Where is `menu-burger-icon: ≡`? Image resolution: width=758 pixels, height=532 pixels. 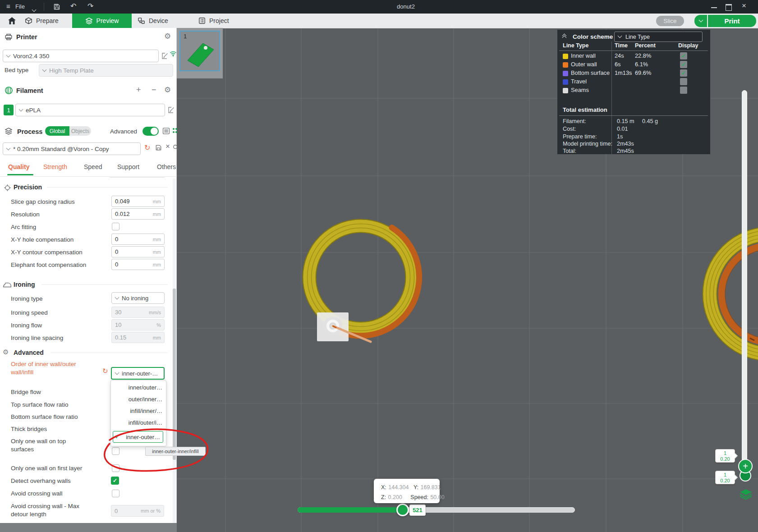 menu-burger-icon: ≡ is located at coordinates (8, 6).